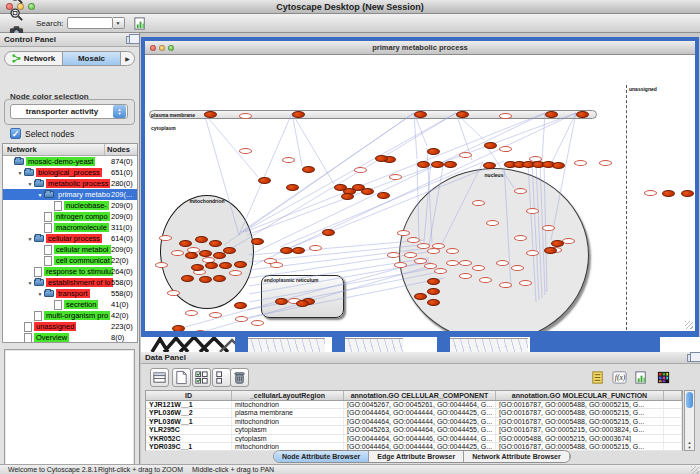 This screenshot has height=474, width=700. Describe the element at coordinates (70, 338) in the screenshot. I see `tree-row: Overview8(0)` at that location.